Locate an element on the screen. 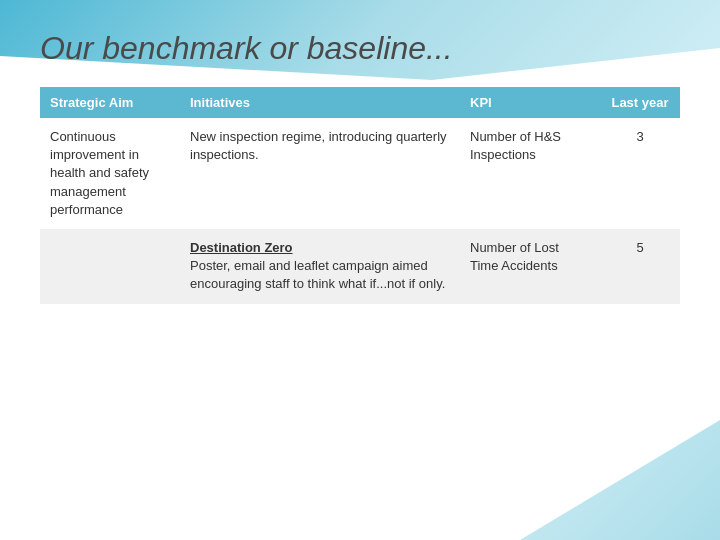  initiatives-heading: Destination Zero is located at coordinates (242, 248).